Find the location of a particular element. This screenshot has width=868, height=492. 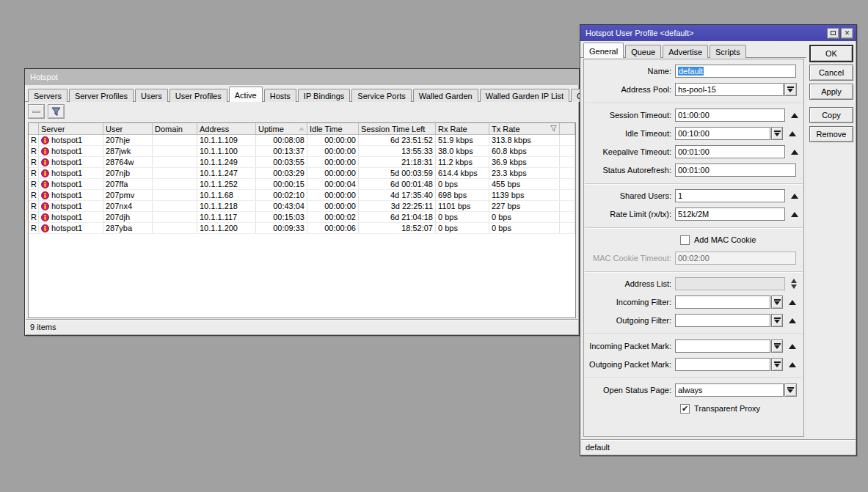

table-row: R hotspot1 207njb 10.1.1.247 00:03:29 00… is located at coordinates (302, 173).